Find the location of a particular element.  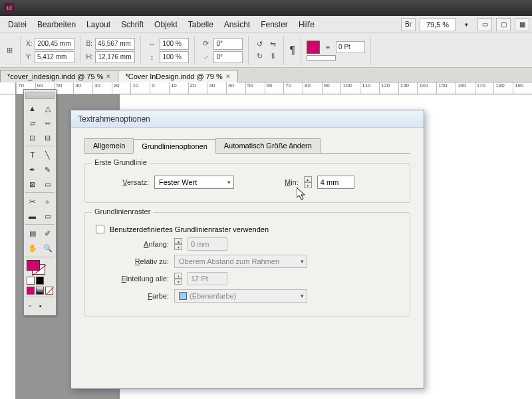

doc-tab-2-label: *Cover InDesign.indd @ 79 % is located at coordinates (174, 76).